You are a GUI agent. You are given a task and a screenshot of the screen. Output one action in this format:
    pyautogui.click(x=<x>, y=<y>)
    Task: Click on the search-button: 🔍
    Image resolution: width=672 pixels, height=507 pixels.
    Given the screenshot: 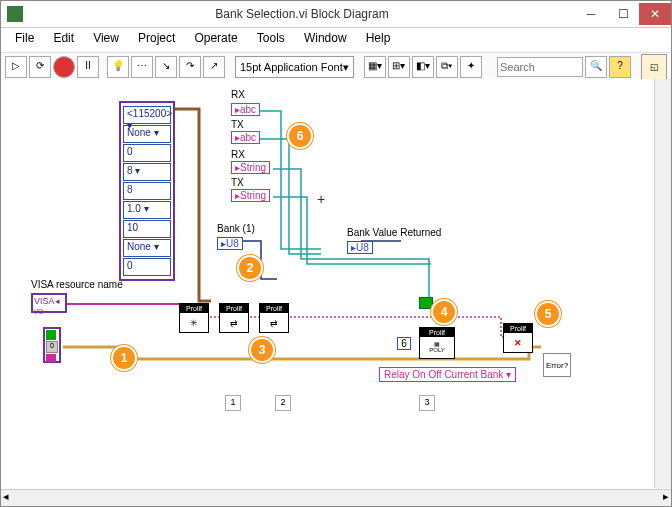 What is the action you would take?
    pyautogui.click(x=596, y=67)
    